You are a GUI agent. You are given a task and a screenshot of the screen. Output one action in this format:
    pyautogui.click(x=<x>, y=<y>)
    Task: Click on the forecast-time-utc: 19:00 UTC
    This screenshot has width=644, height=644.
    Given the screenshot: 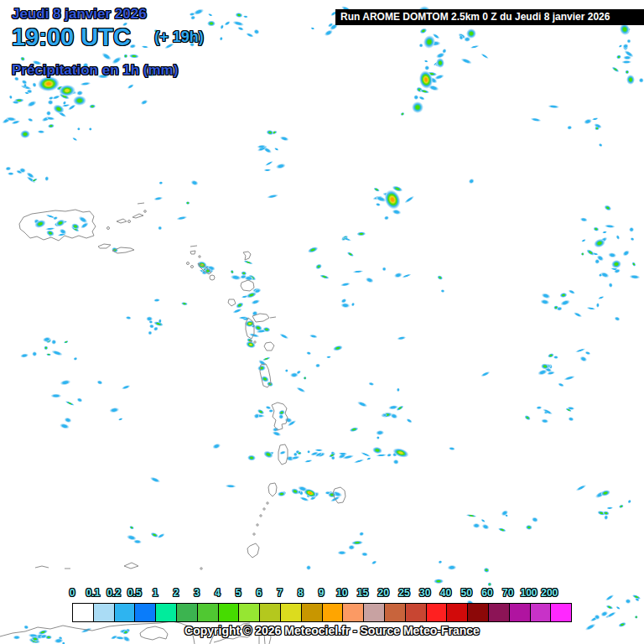 What is the action you would take?
    pyautogui.click(x=71, y=37)
    